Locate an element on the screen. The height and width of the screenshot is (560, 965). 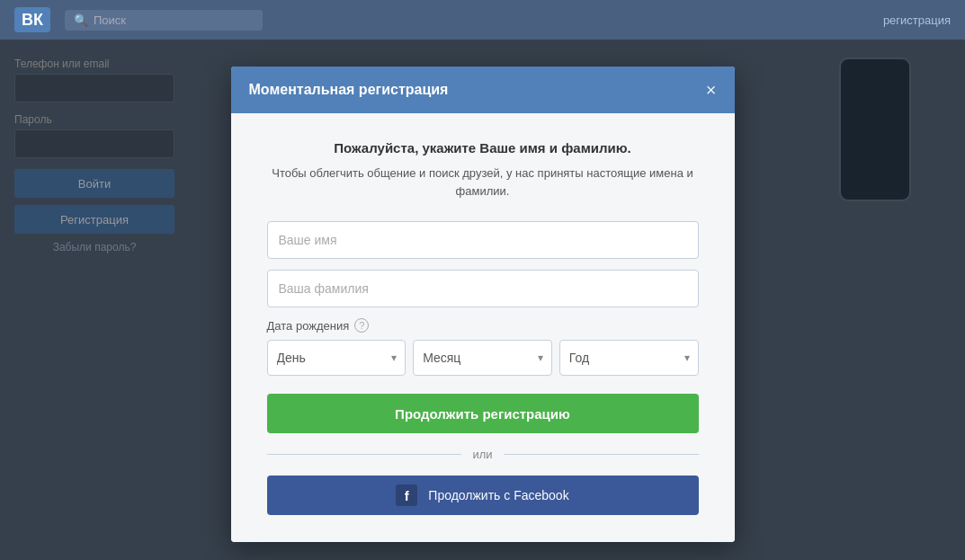
modal-heading: Пожалуйста, укажите Ваше имя и фамилию. is located at coordinates (483, 147).